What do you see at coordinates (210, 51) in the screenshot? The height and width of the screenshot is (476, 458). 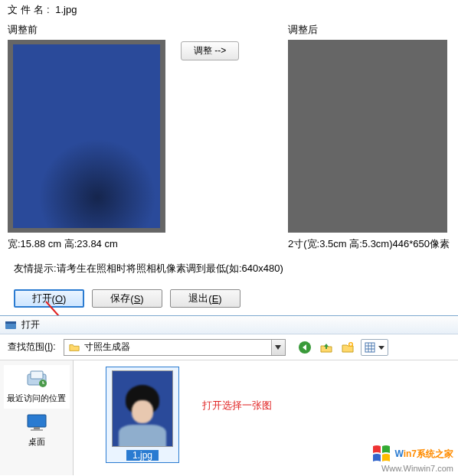 I see `adjust-button: 调整 -->` at bounding box center [210, 51].